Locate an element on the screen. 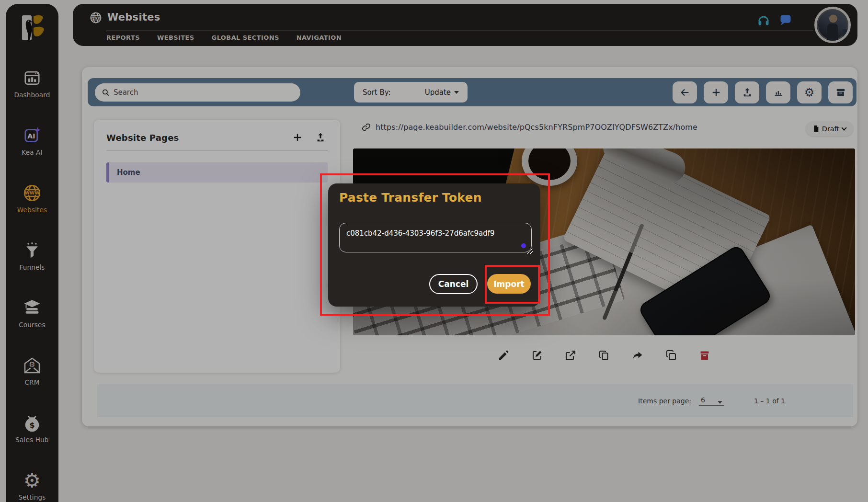  modal-title: Paste Transfer Token is located at coordinates (411, 197).